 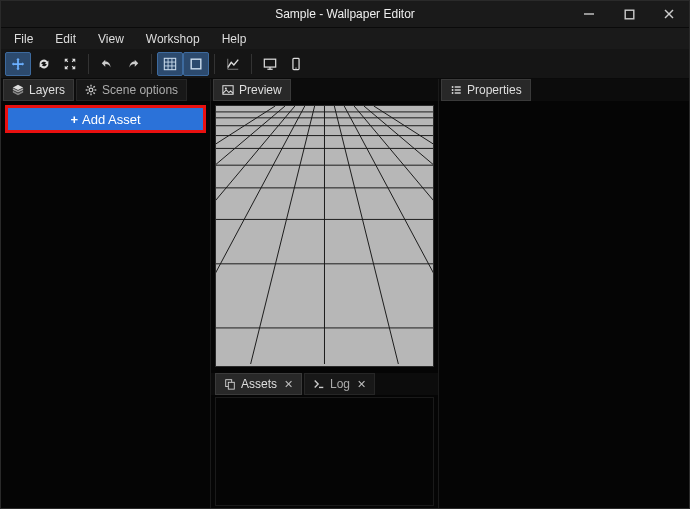 I want to click on properties-tabbar: Properties, so click(x=564, y=90).